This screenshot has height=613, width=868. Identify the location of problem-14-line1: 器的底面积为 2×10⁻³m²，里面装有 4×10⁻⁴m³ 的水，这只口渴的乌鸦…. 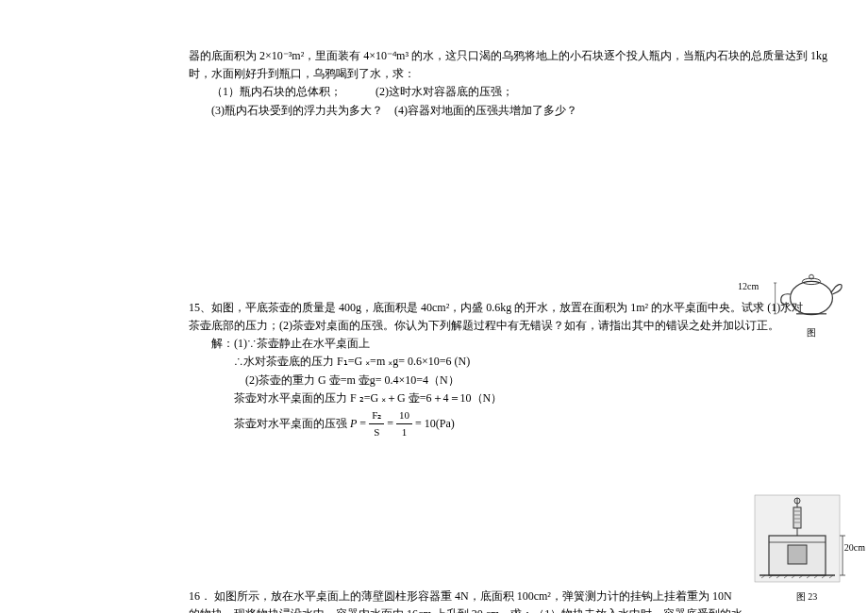
(514, 57).